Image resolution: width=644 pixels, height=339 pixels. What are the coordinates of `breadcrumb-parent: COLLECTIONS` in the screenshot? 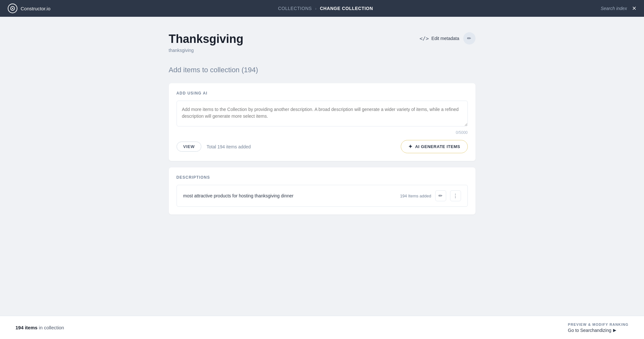 It's located at (295, 8).